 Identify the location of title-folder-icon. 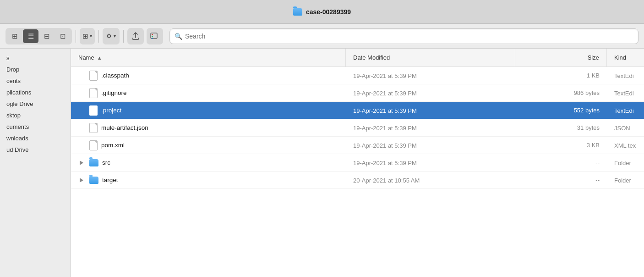
(298, 12).